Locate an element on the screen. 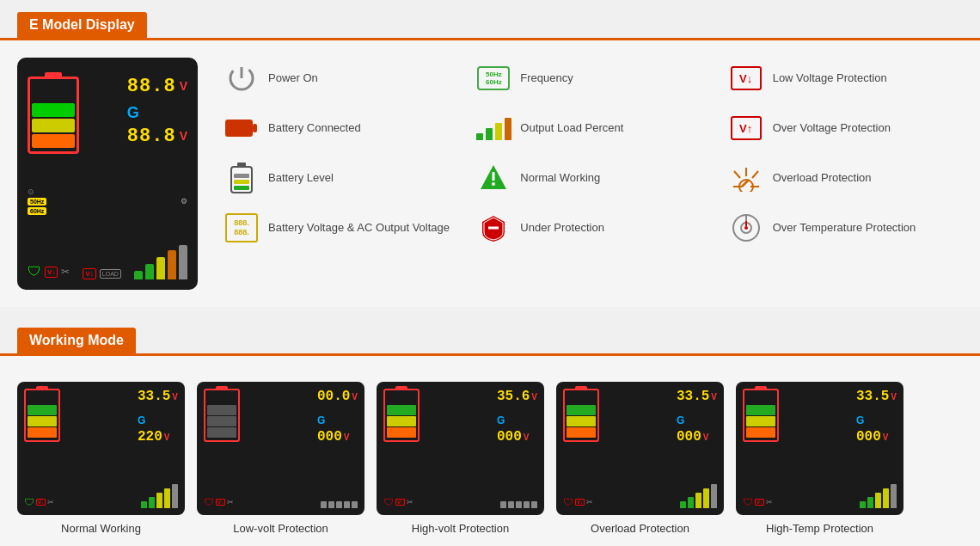 This screenshot has width=980, height=546. lcd-digit-top: 88.8 is located at coordinates (151, 86).